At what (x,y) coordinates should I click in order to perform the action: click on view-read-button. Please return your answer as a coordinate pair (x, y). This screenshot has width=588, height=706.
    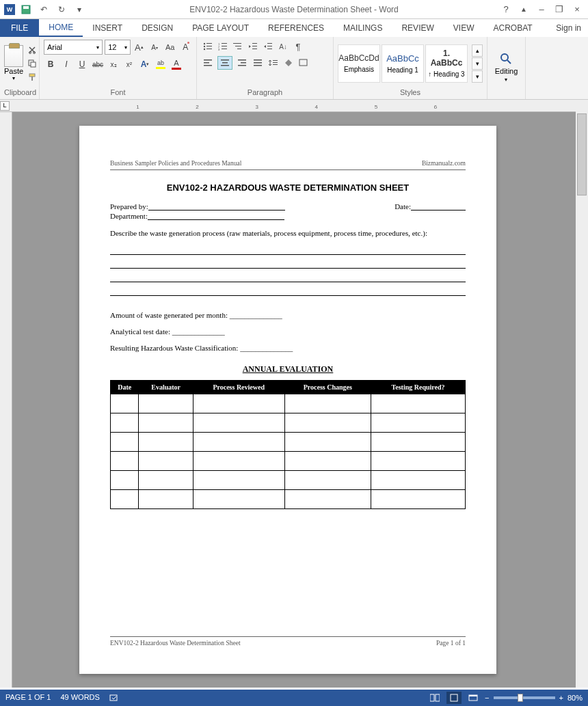
    Looking at the image, I should click on (435, 698).